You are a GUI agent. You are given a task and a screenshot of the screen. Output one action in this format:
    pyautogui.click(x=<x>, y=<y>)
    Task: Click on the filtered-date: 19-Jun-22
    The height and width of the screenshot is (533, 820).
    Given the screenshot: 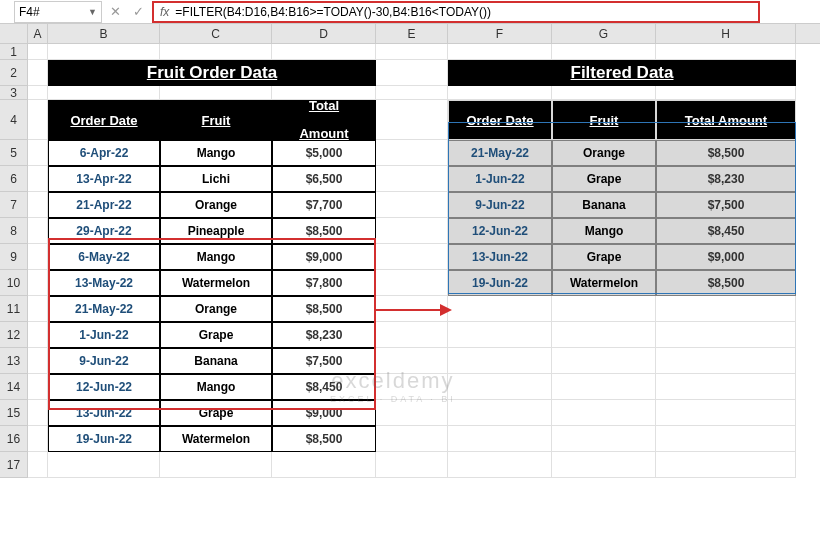 What is the action you would take?
    pyautogui.click(x=500, y=283)
    